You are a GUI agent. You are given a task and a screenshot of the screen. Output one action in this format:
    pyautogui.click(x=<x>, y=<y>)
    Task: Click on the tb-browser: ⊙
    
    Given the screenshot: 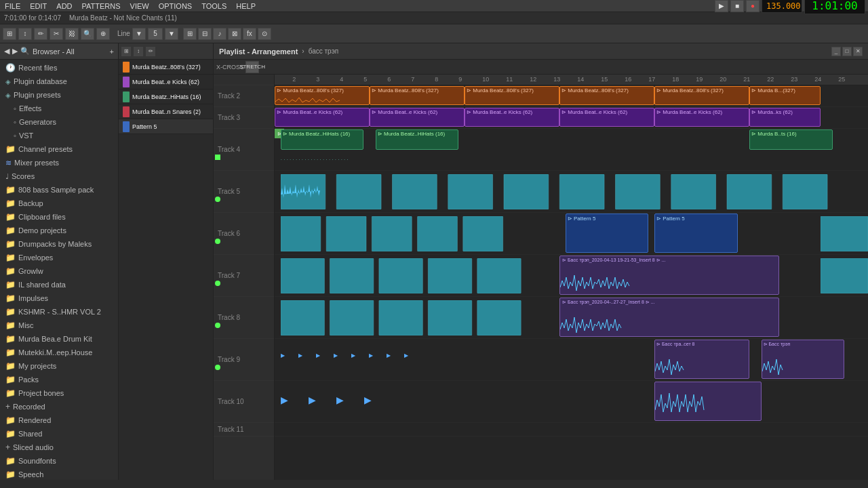 What is the action you would take?
    pyautogui.click(x=264, y=34)
    